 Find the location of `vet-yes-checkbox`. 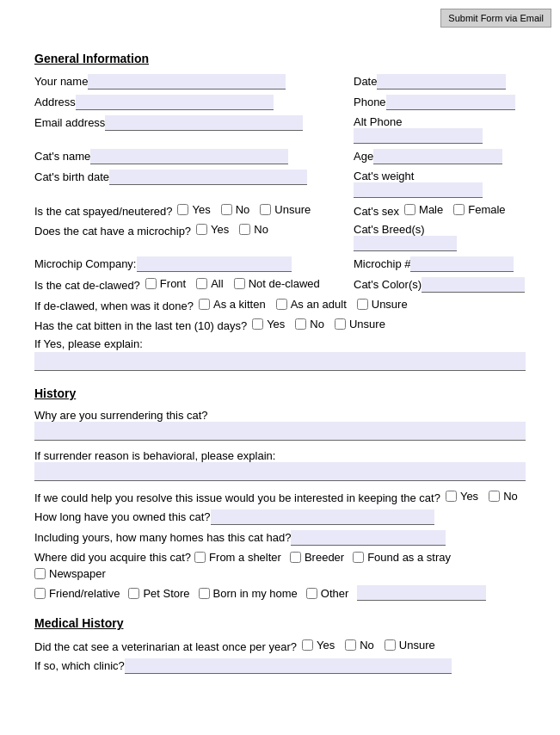

vet-yes-checkbox is located at coordinates (308, 645).